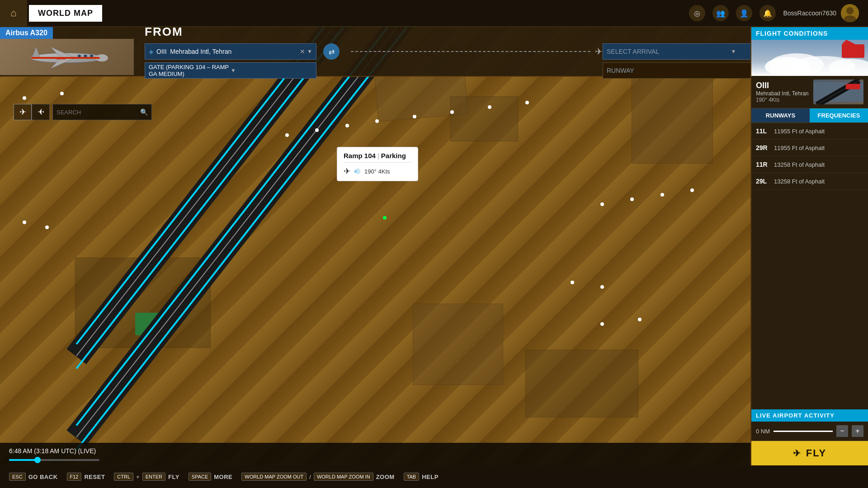 The height and width of the screenshot is (488, 868). I want to click on route-line: ✈, so click(475, 52).